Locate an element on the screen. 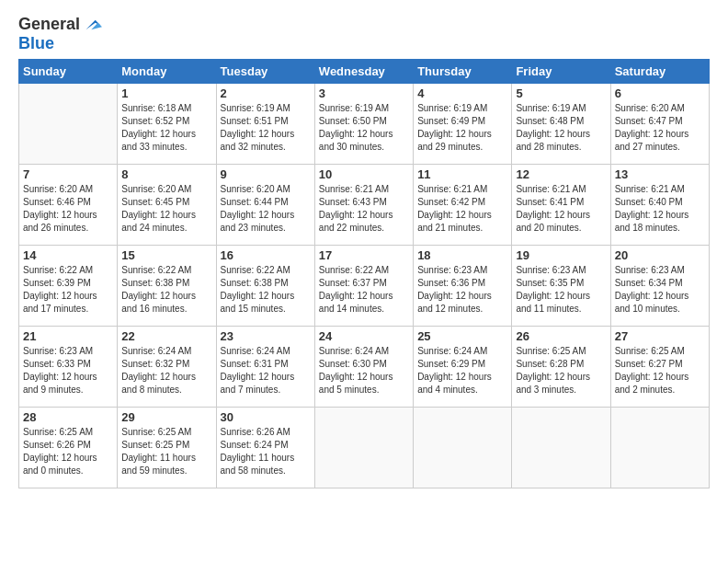 Image resolution: width=728 pixels, height=563 pixels. calendar-cell: 18Sunrise: 6:23 AM Sunset: 6:36 PM Dayli… is located at coordinates (463, 285).